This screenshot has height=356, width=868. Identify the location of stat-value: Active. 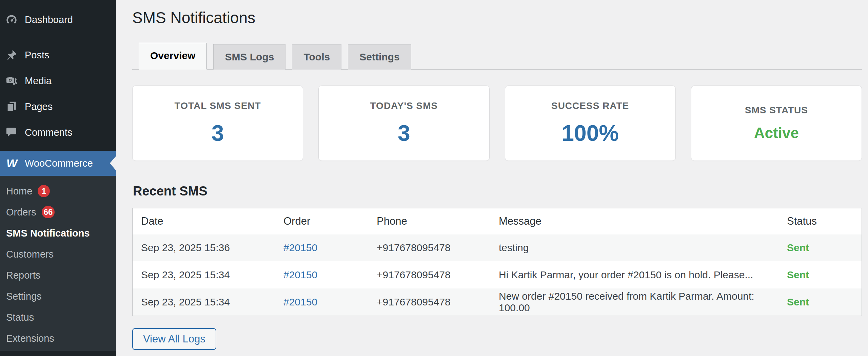
(776, 133).